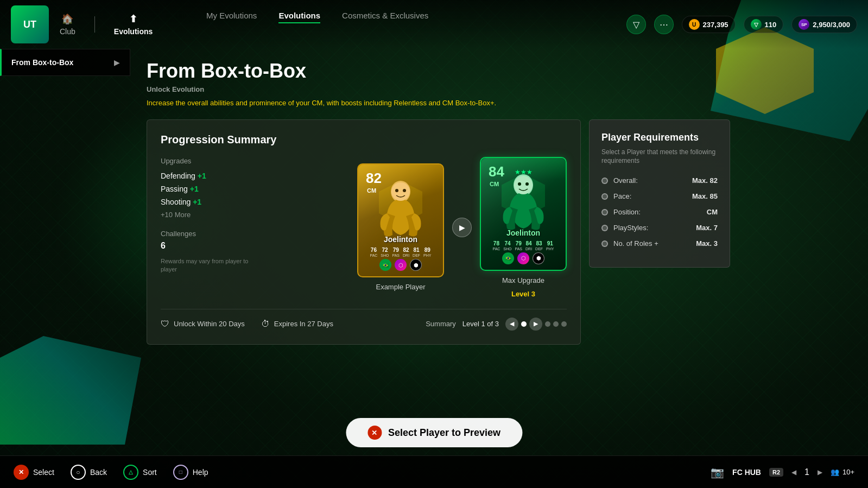 This screenshot has width=868, height=488. What do you see at coordinates (622, 197) in the screenshot?
I see `req-name-pace: Pace:` at bounding box center [622, 197].